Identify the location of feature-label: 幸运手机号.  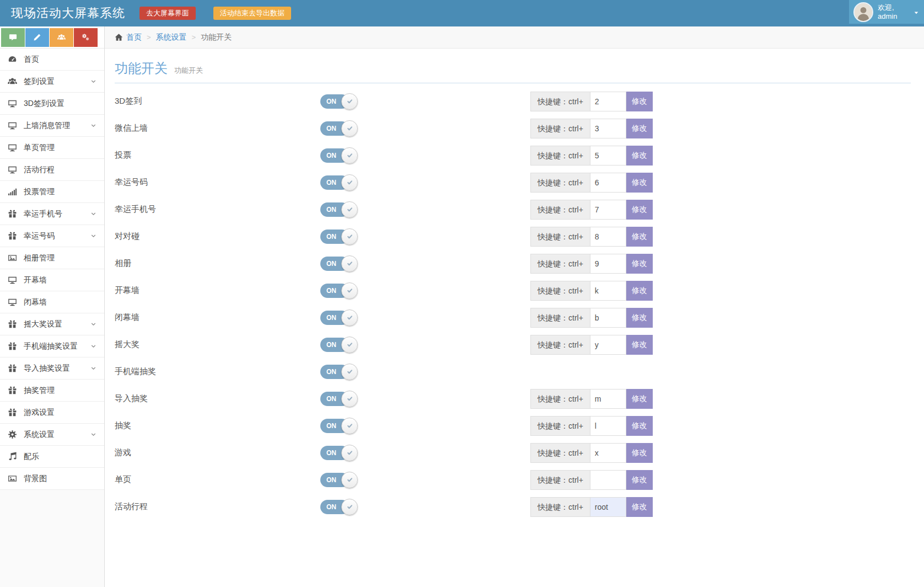
(217, 210).